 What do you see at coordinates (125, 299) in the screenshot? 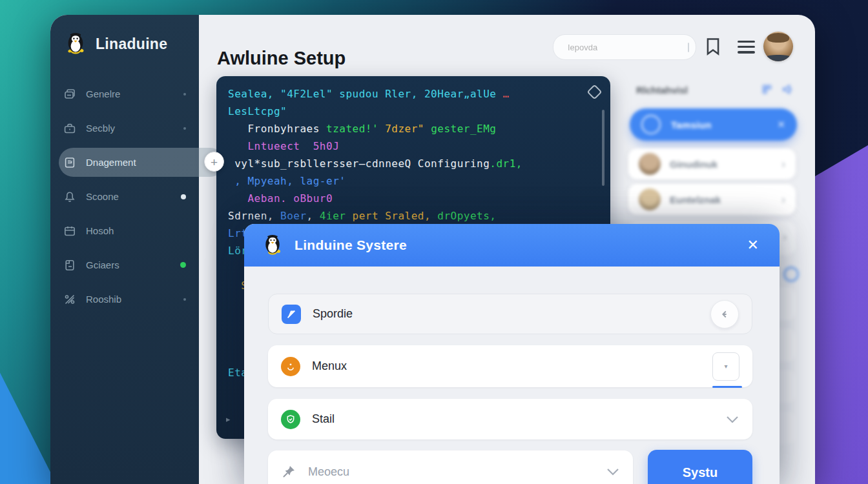
I see `sidebar-item-rooshib: Rooshib` at bounding box center [125, 299].